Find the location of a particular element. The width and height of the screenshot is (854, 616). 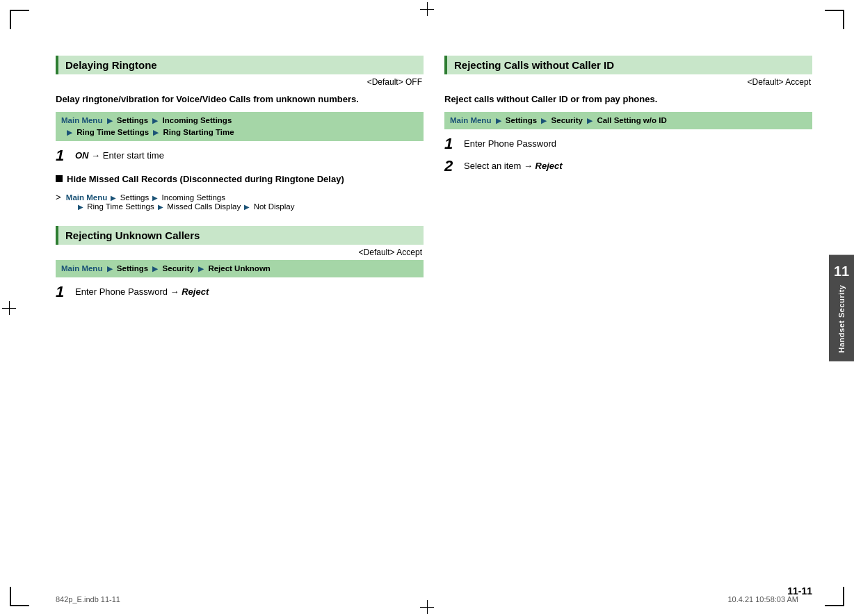

step-number-1: 1 is located at coordinates (65, 156).